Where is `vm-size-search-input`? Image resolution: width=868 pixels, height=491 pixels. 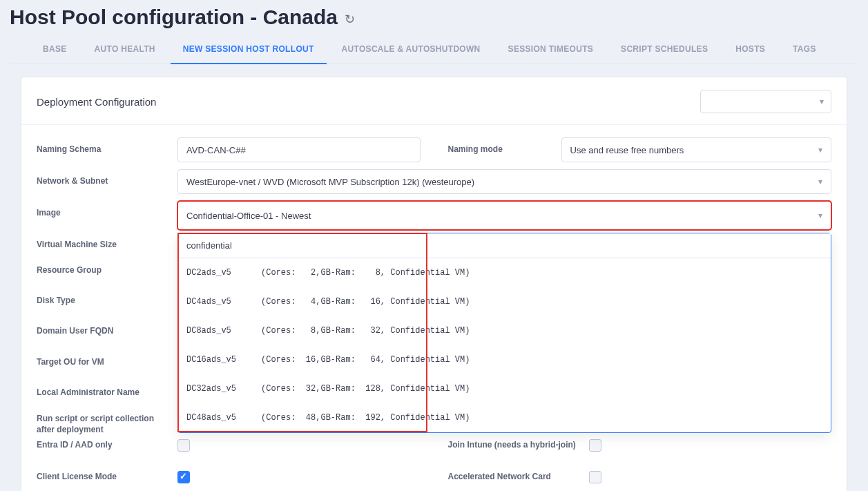
vm-size-search-input is located at coordinates (504, 246).